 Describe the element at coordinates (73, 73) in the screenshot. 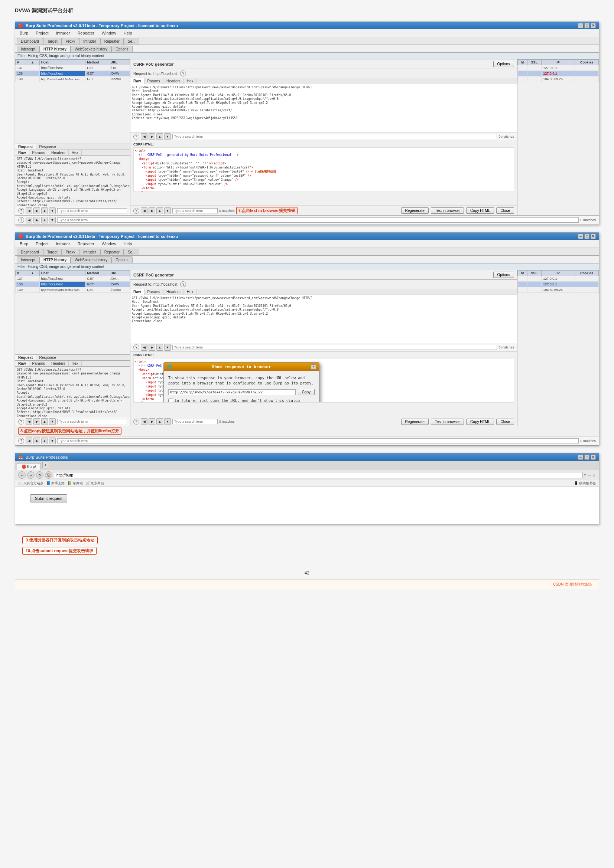

I see `table-row: 138 http://localhost GET /DVW` at that location.